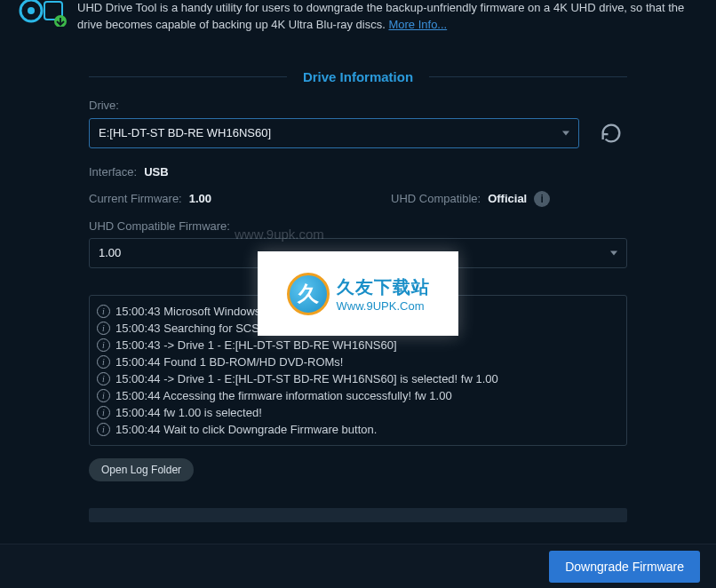  What do you see at coordinates (358, 105) in the screenshot?
I see `drive-label: Drive:` at bounding box center [358, 105].